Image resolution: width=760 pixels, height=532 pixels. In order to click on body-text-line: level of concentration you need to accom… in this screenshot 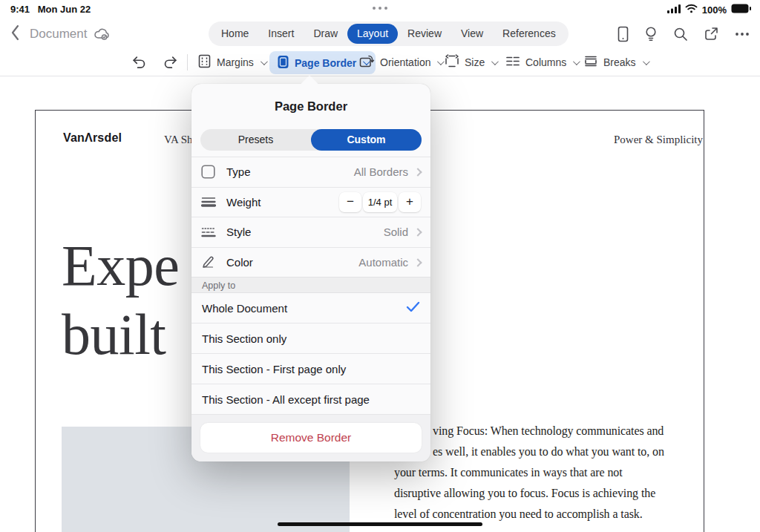, I will do `click(518, 514)`.